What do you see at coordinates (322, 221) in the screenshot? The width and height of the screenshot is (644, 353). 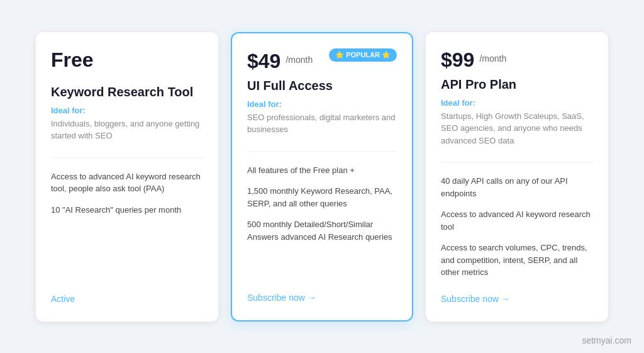 I see `features-list: All features of the Free plan +1,500 mon…` at bounding box center [322, 221].